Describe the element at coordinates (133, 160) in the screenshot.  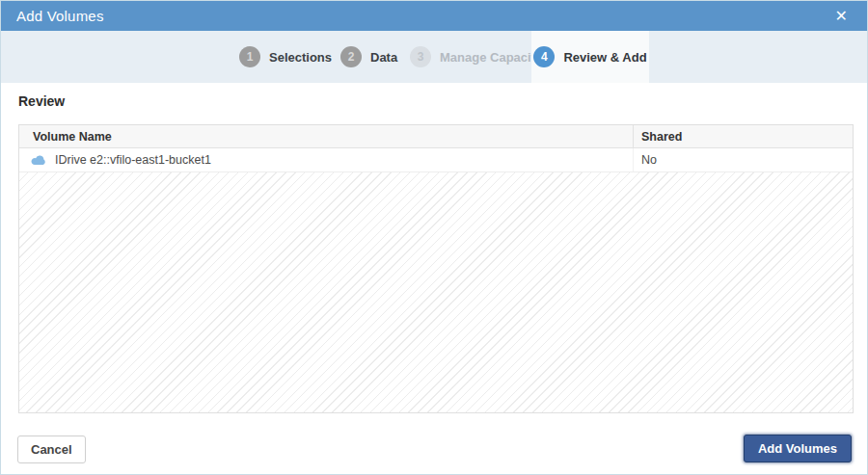
I see `volume-name-text: IDrive e2::vfilo-east1-bucket1` at that location.